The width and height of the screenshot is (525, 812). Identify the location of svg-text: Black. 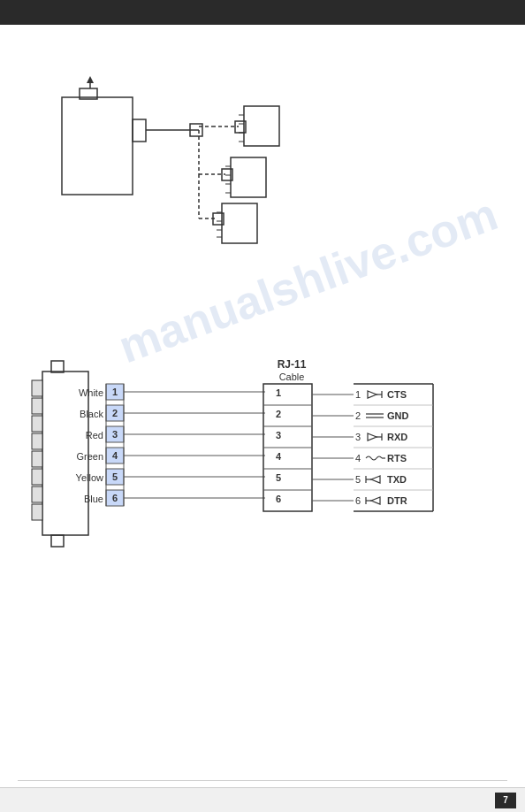
(92, 414).